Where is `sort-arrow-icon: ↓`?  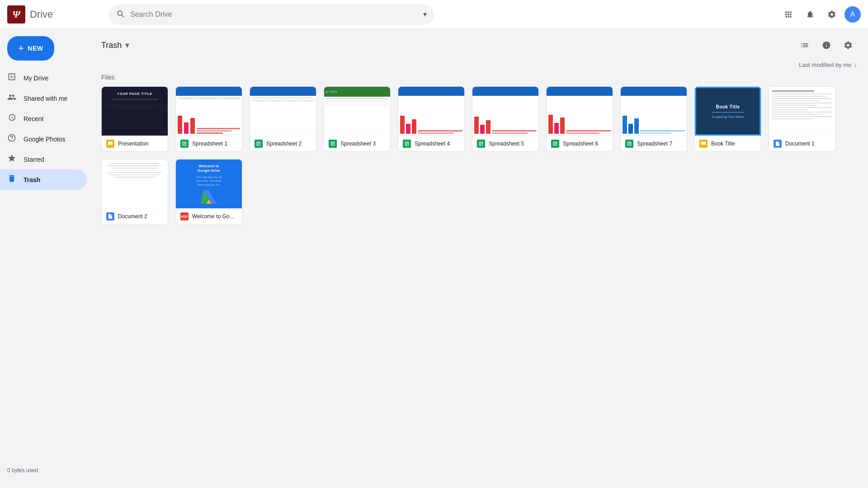 sort-arrow-icon: ↓ is located at coordinates (856, 65).